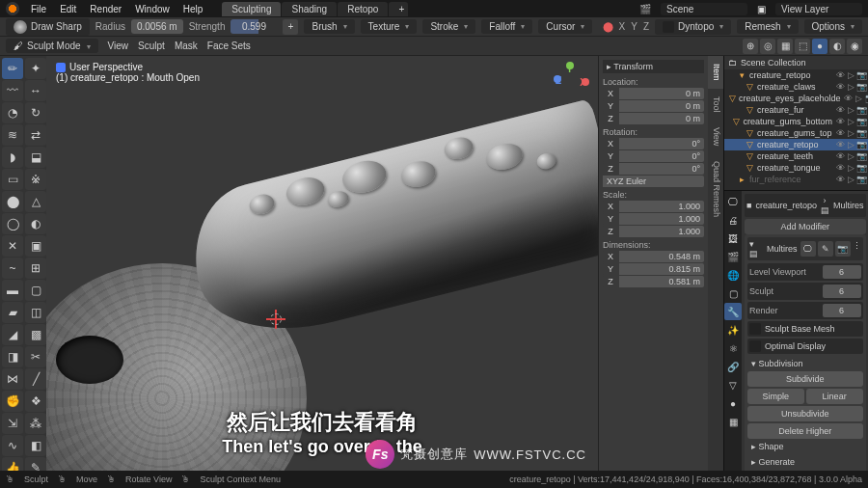 Image resolution: width=868 pixels, height=488 pixels. What do you see at coordinates (39, 10) in the screenshot?
I see `menu-file: File` at bounding box center [39, 10].